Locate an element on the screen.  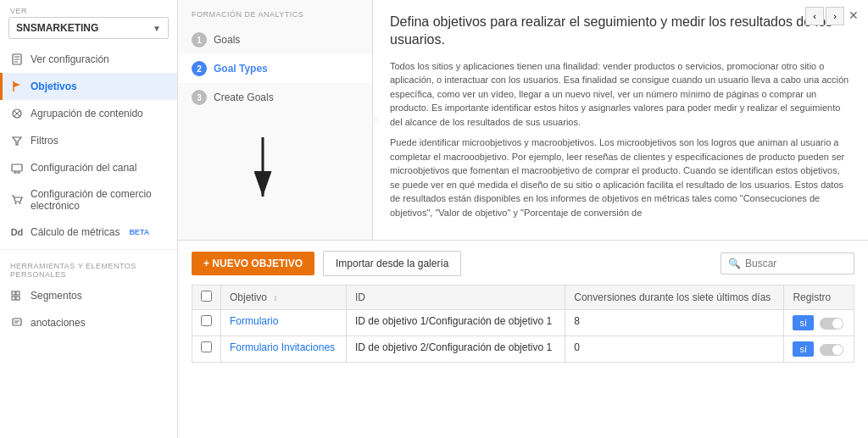
tutorial-section-label: FORMACIÓN DE ANALYTICS is located at coordinates (275, 18).